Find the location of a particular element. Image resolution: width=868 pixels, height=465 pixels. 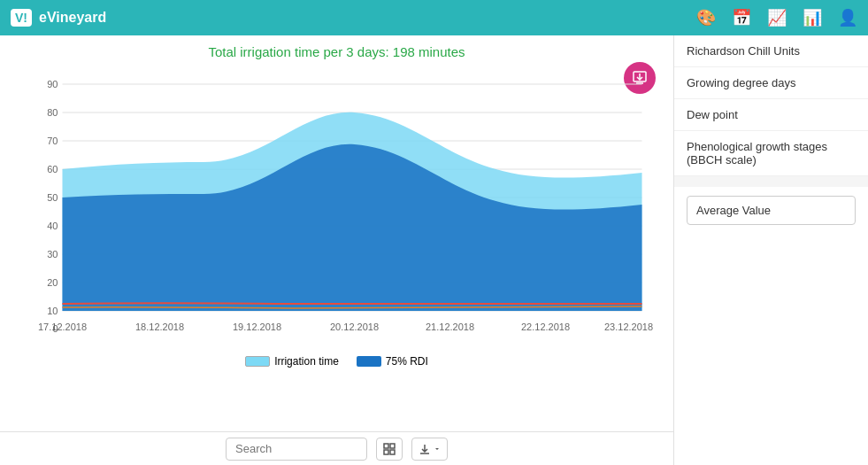

svg-text: 17.12.2018 is located at coordinates (62, 327).